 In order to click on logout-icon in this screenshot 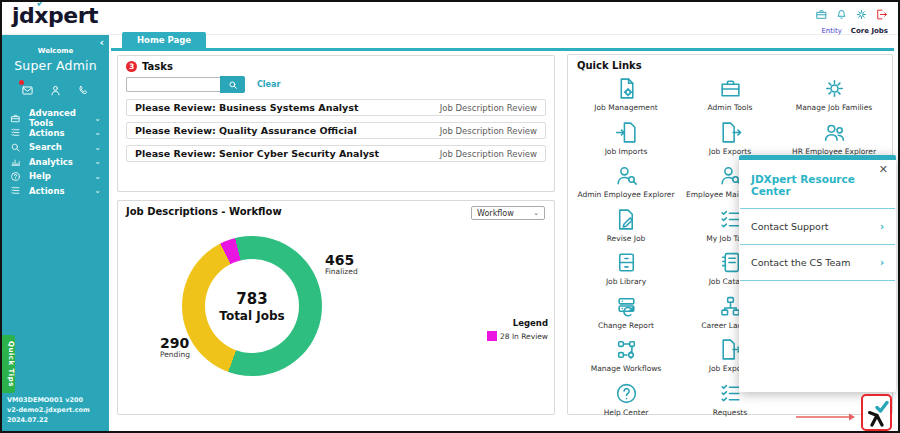, I will do `click(882, 16)`.